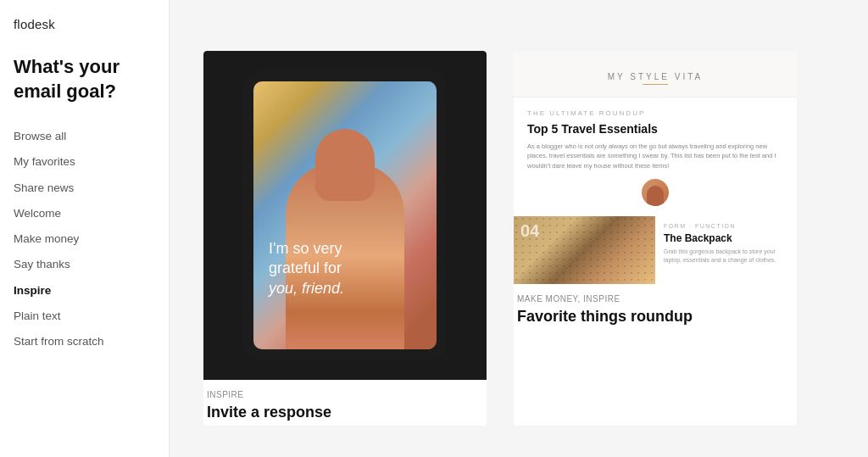 The image size is (868, 457). Describe the element at coordinates (345, 215) in the screenshot. I see `tablet-screen: I'm so very grateful for you, friend.` at that location.